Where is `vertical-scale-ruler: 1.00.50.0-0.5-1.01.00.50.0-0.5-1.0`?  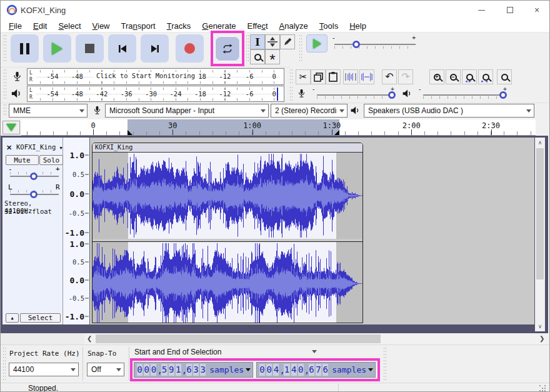 vertical-scale-ruler: 1.00.50.0-0.5-1.01.00.50.0-0.5-1.0 is located at coordinates (76, 231).